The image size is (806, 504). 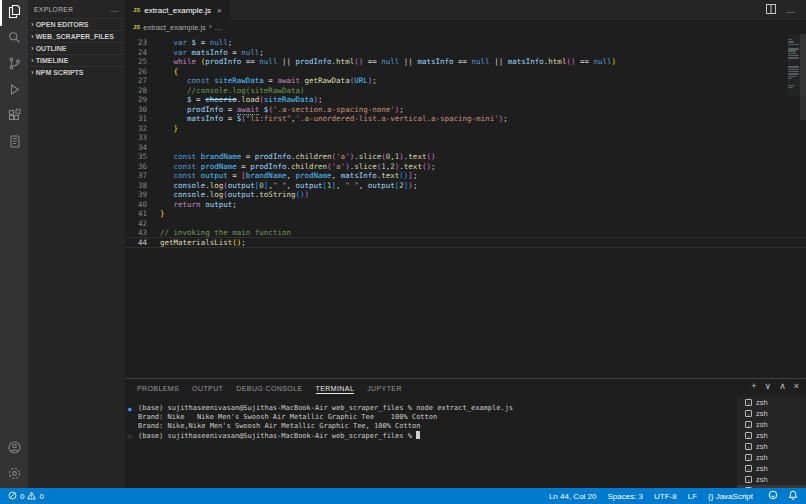 What do you see at coordinates (793, 496) in the screenshot?
I see `bell-icon` at bounding box center [793, 496].